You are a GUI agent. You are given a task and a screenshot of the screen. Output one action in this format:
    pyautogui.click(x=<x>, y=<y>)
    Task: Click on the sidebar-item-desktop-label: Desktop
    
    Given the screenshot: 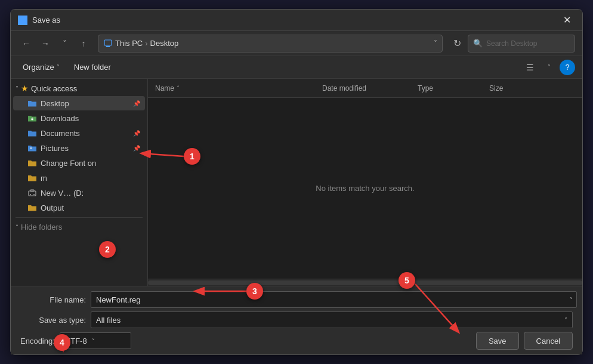 What is the action you would take?
    pyautogui.click(x=85, y=104)
    